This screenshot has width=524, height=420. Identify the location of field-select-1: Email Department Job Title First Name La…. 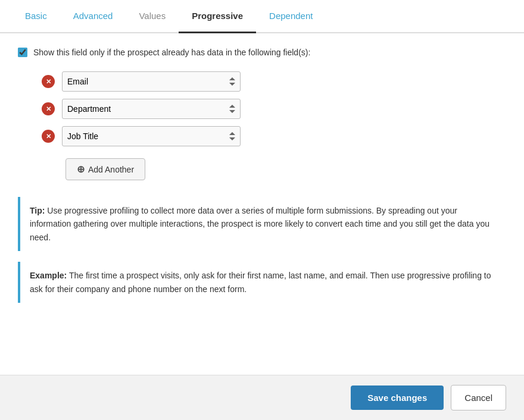
(151, 82).